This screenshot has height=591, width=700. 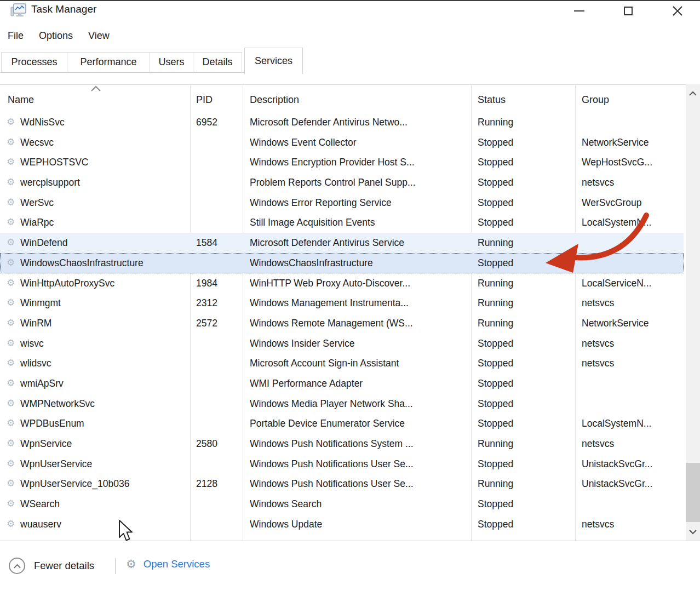 What do you see at coordinates (131, 564) in the screenshot?
I see `services-gear-icon: ⚙` at bounding box center [131, 564].